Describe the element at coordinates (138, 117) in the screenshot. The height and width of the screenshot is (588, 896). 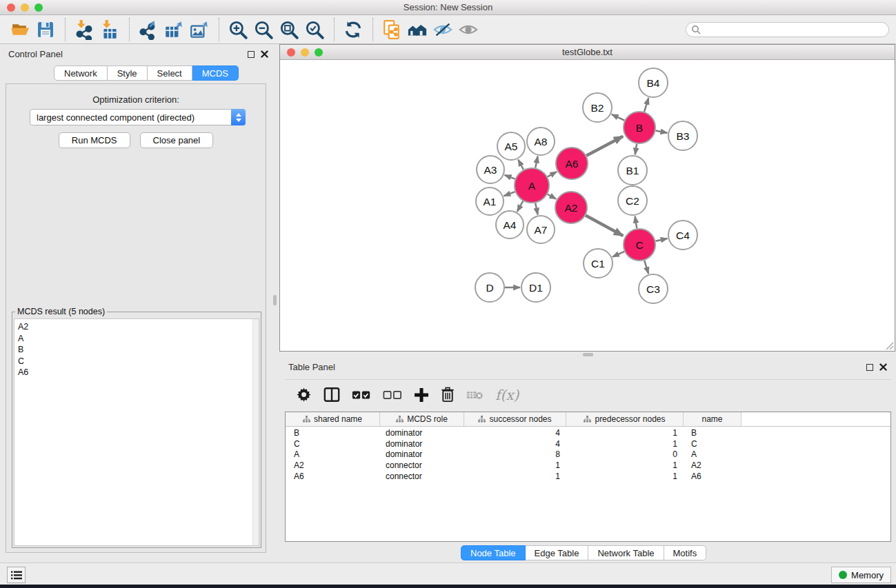
I see `criterion-dropdown: largest connected component (directed)` at that location.